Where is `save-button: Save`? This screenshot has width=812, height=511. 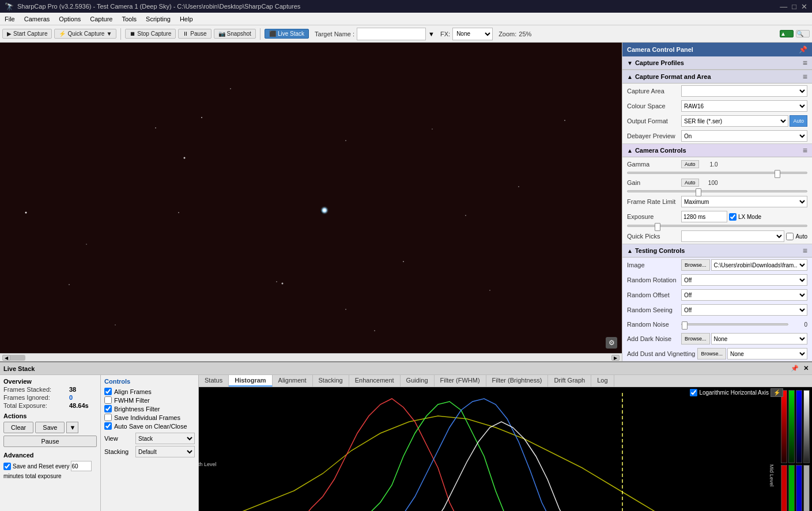 save-button: Save is located at coordinates (50, 427).